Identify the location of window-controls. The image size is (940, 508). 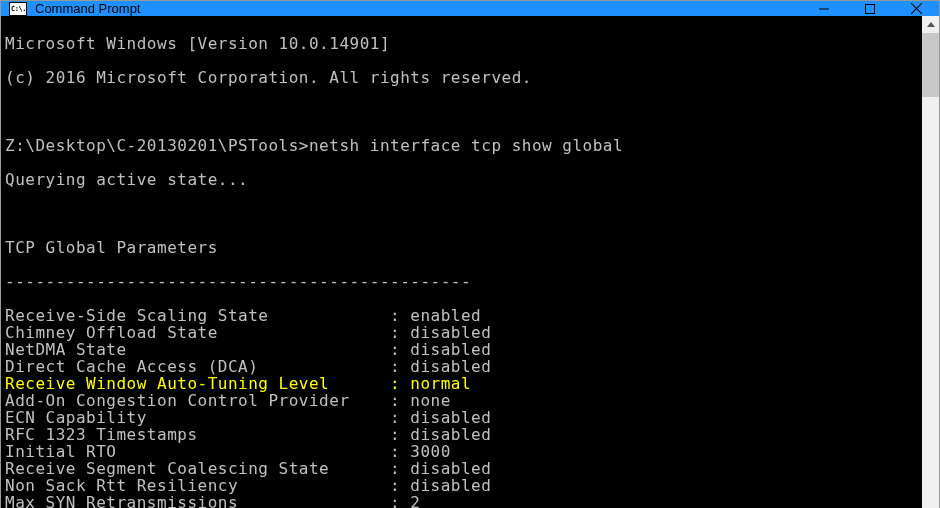
(870, 8).